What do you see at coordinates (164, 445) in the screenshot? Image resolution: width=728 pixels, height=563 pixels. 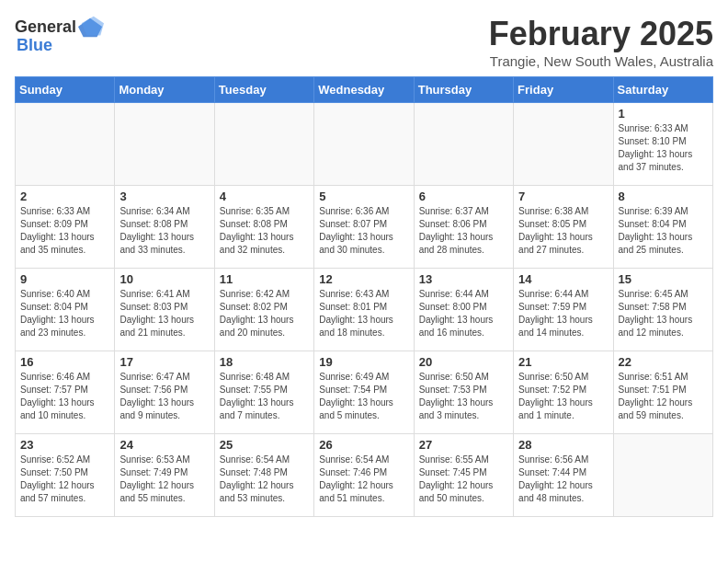 I see `day-number: 24` at bounding box center [164, 445].